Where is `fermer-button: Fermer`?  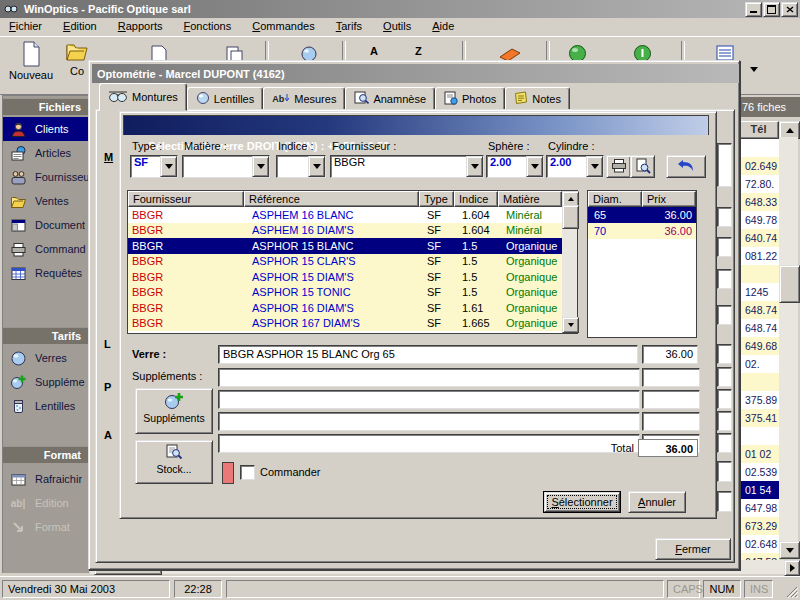 fermer-button: Fermer is located at coordinates (693, 549).